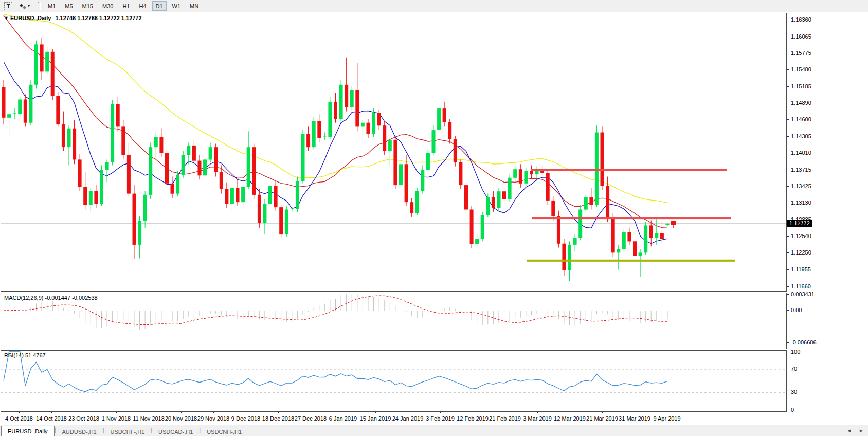  Describe the element at coordinates (181, 419) in the screenshot. I see `date-label: 20 Nov 2018` at that location.